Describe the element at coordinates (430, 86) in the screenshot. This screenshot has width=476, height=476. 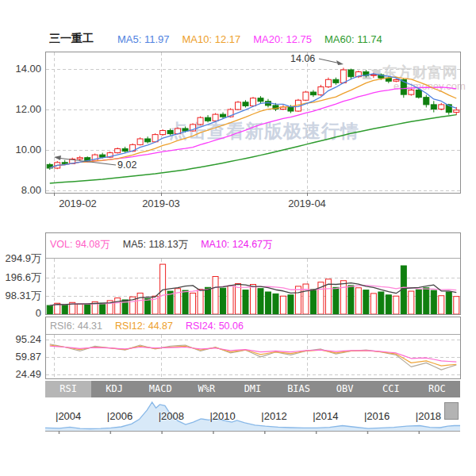
I see `eastmoney-domain-watermark: eastmoney.com` at that location.